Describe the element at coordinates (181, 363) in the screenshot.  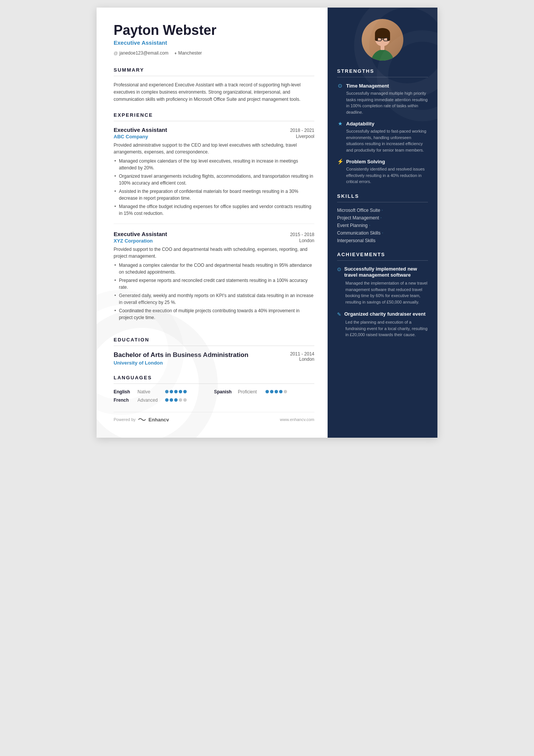
I see `edu-university: University of London` at that location.